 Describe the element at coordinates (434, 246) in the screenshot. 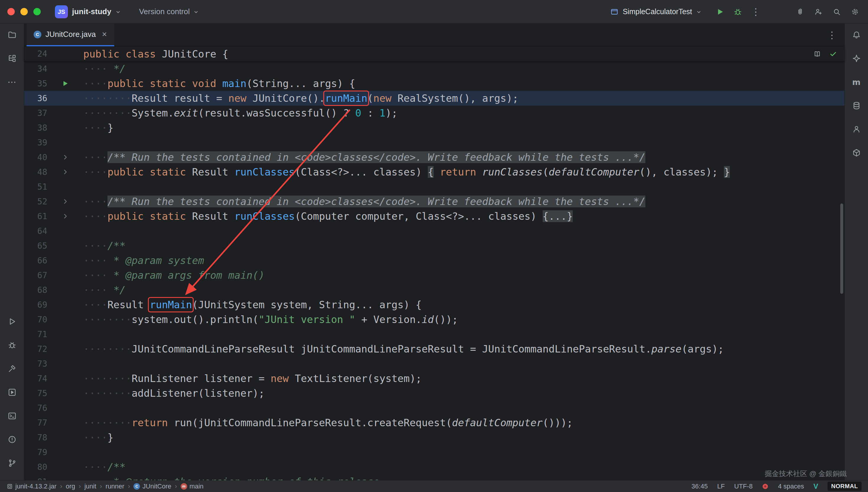

I see `code-line: 65····/**` at that location.